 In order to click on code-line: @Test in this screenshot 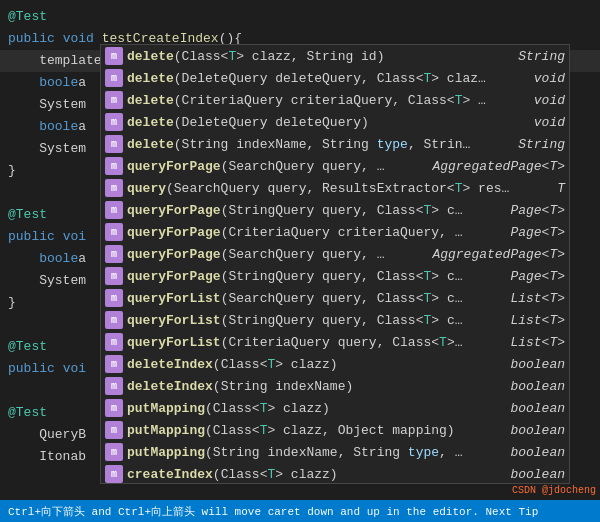, I will do `click(300, 17)`.